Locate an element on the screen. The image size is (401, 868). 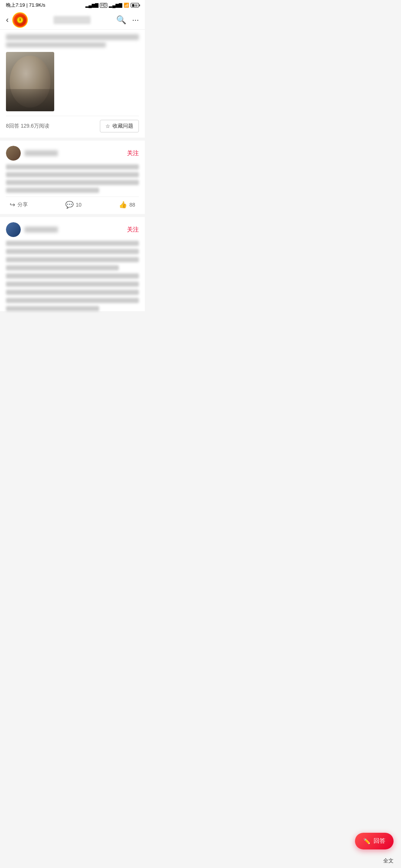
signal-icon-2: ▂▄▆▇ is located at coordinates (115, 5).